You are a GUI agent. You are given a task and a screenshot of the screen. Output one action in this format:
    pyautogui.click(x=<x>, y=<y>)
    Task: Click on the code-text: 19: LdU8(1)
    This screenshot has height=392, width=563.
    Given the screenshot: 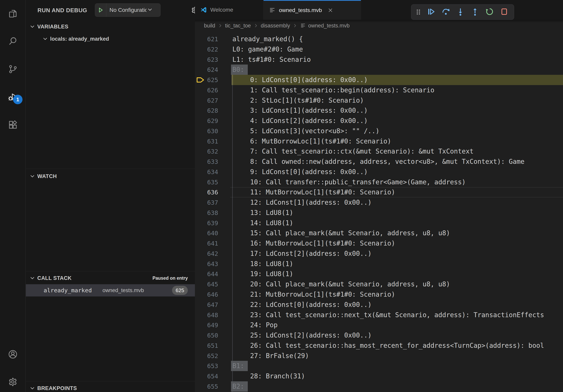 What is the action you would take?
    pyautogui.click(x=272, y=274)
    